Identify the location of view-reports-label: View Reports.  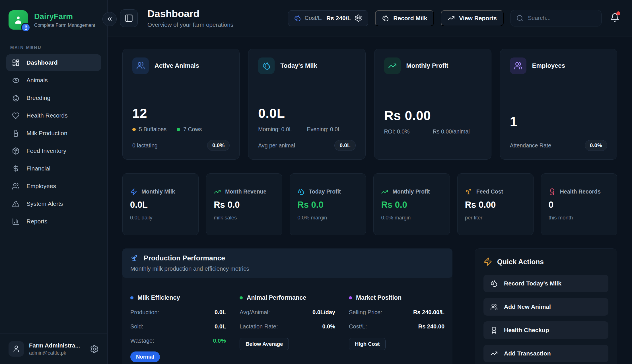
(478, 18).